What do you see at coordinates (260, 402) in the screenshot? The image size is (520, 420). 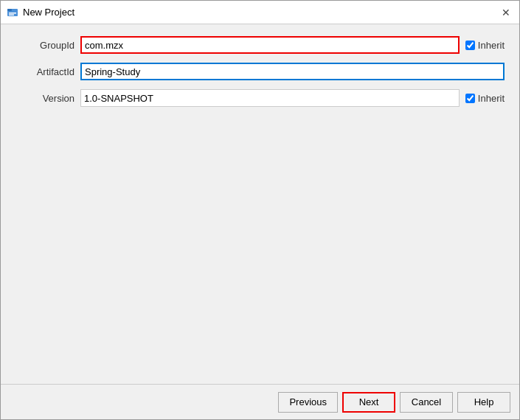 I see `dialog-footer: Previous Next Cancel Help` at bounding box center [260, 402].